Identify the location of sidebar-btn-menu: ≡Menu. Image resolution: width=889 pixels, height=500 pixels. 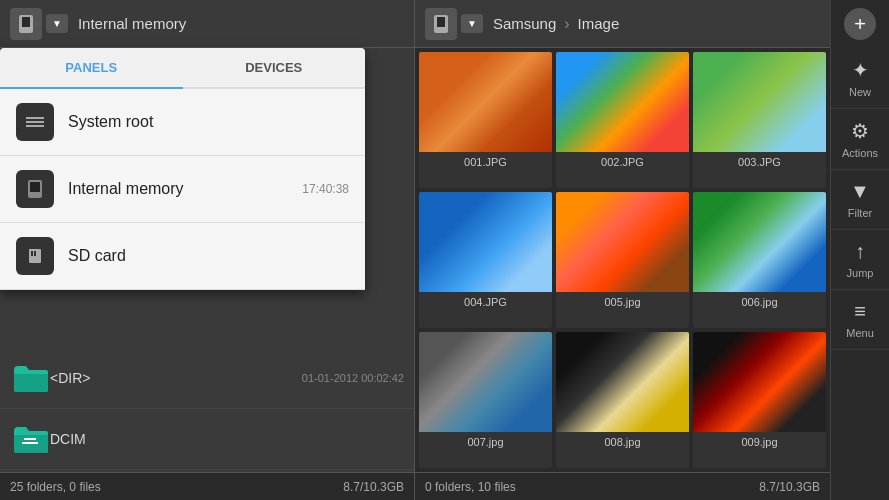
(860, 320).